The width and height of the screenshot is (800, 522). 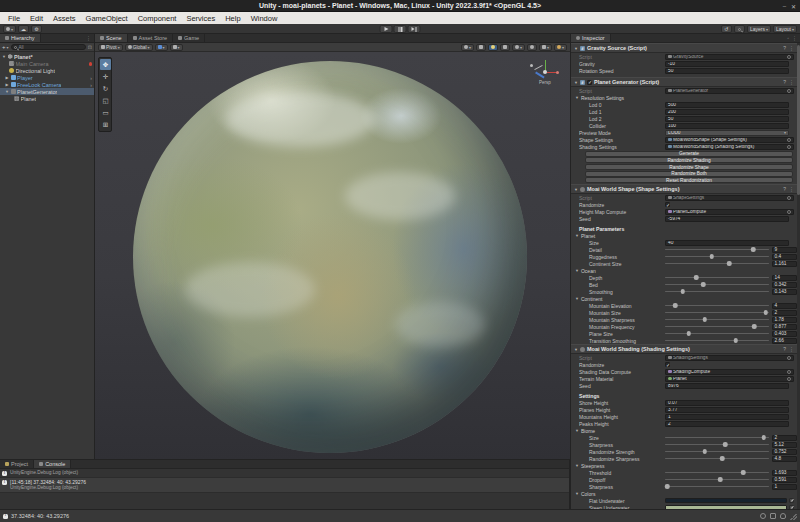 I want to click on scene-picker-icon: ⊡, so click(x=90, y=47).